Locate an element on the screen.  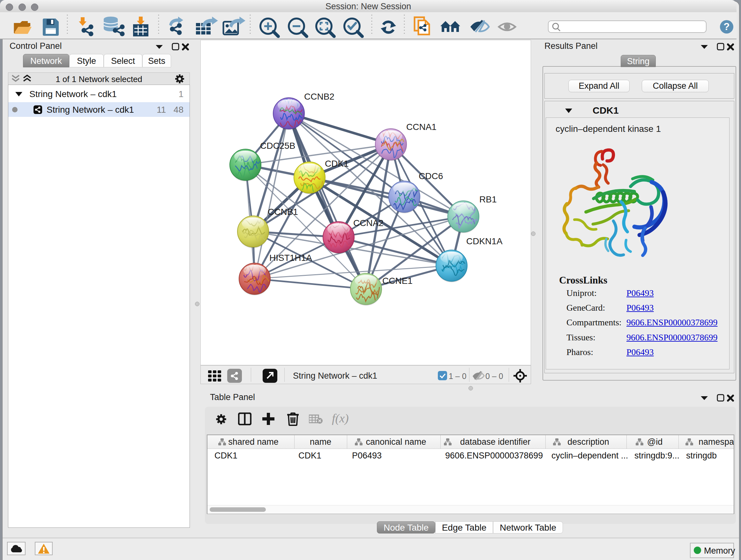
svg-text: CCNA2 is located at coordinates (368, 223).